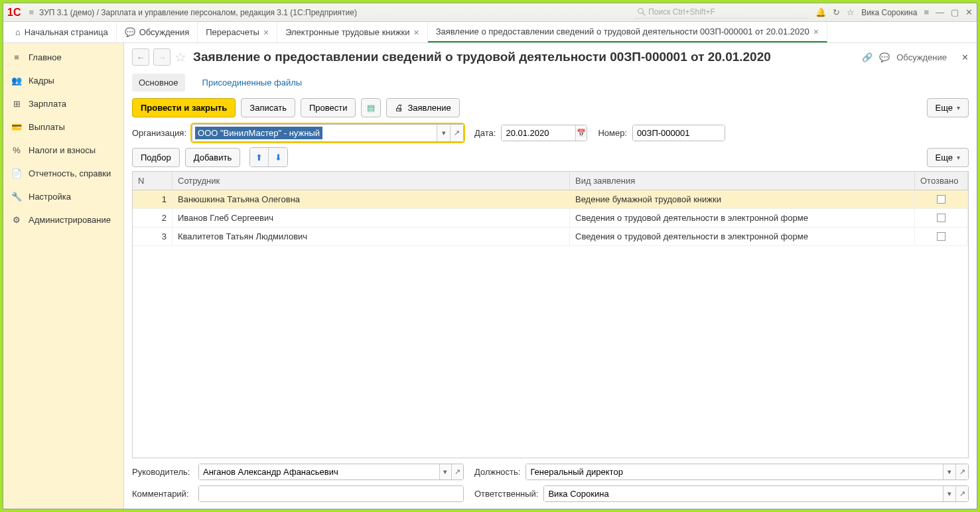  What do you see at coordinates (328, 107) in the screenshot?
I see `post-button: Провести` at bounding box center [328, 107].